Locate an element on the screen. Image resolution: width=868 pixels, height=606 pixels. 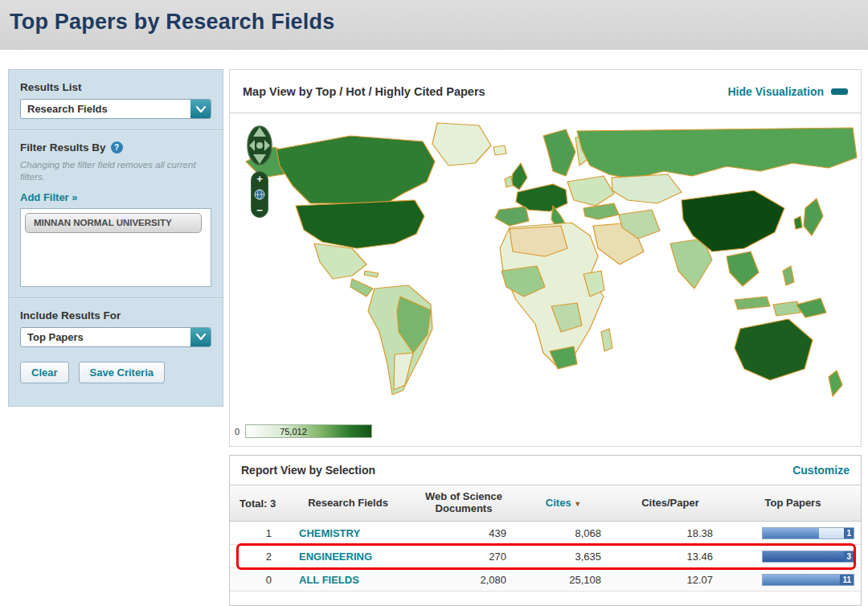
include-results-value: Top Papers is located at coordinates (106, 338).